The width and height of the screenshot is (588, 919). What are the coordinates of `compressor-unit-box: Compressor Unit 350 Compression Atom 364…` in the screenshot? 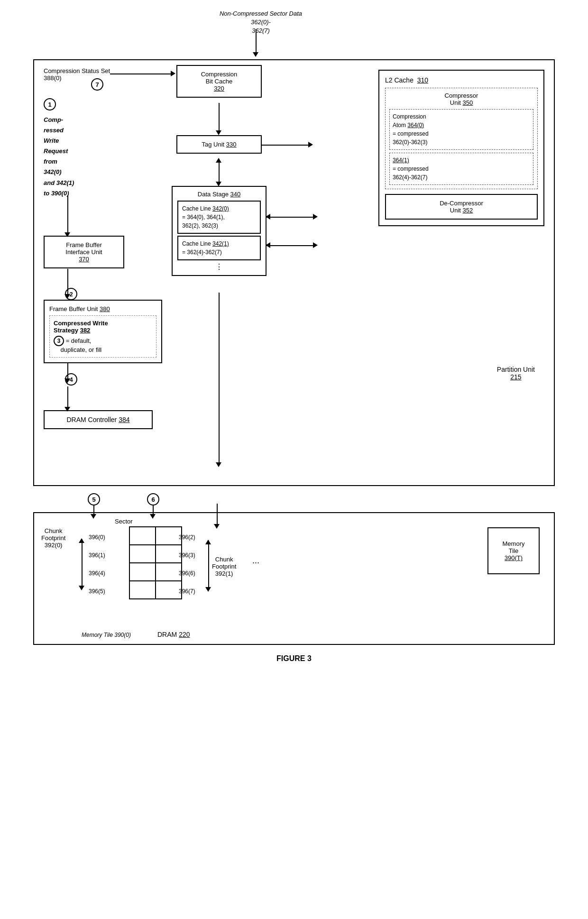 It's located at (461, 138).